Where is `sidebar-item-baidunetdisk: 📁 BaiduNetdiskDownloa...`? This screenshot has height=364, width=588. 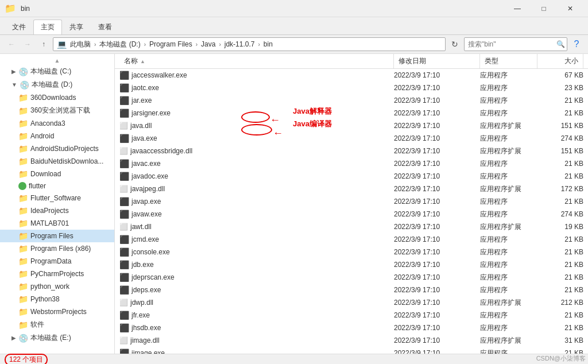 sidebar-item-baidunetdisk: 📁 BaiduNetdiskDownloa... is located at coordinates (57, 161).